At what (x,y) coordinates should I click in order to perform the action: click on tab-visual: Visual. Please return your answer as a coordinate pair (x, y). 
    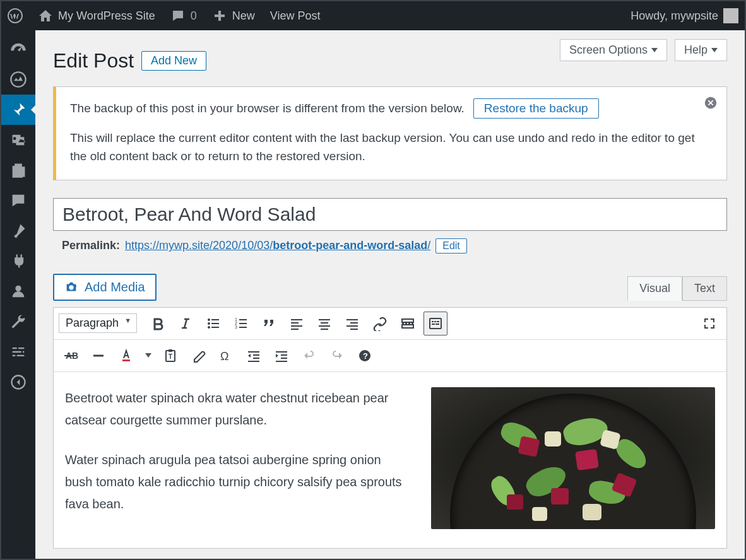
    Looking at the image, I should click on (655, 289).